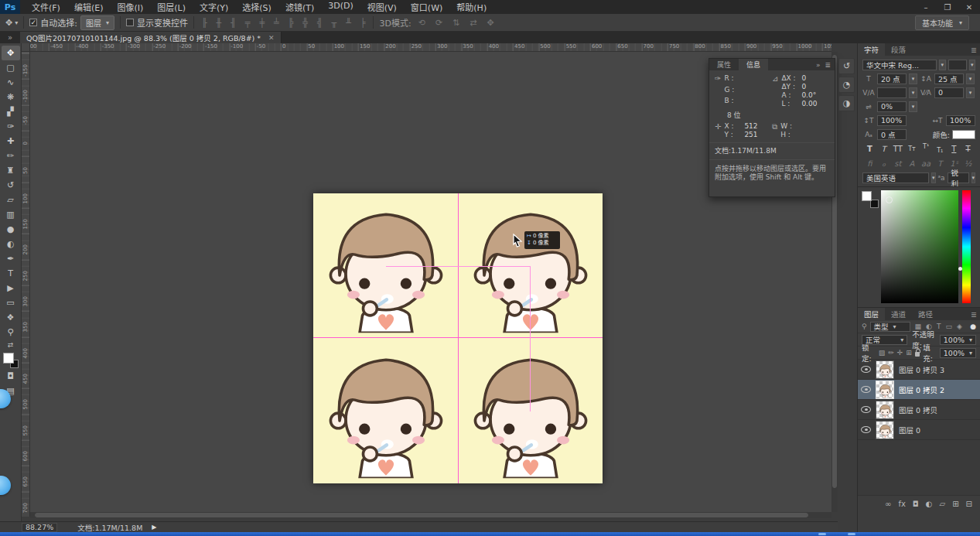 This screenshot has height=536, width=980. What do you see at coordinates (11, 82) in the screenshot?
I see `lasso-tool: ∿` at bounding box center [11, 82].